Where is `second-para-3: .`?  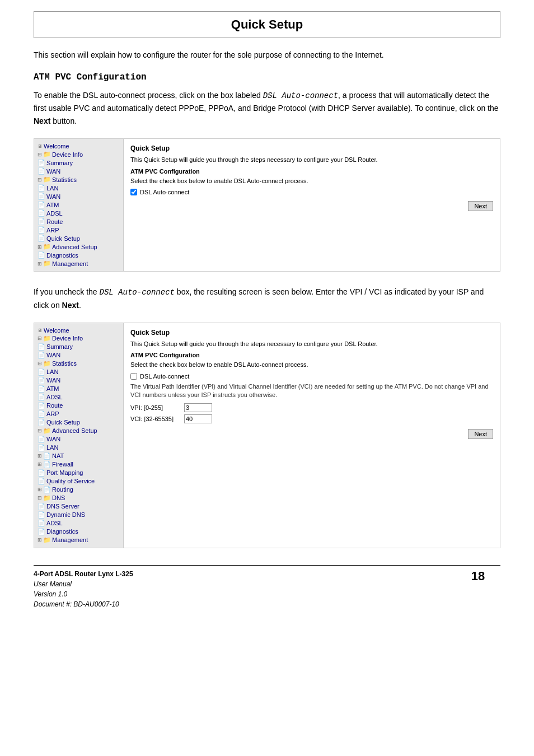 second-para-3: . is located at coordinates (80, 305).